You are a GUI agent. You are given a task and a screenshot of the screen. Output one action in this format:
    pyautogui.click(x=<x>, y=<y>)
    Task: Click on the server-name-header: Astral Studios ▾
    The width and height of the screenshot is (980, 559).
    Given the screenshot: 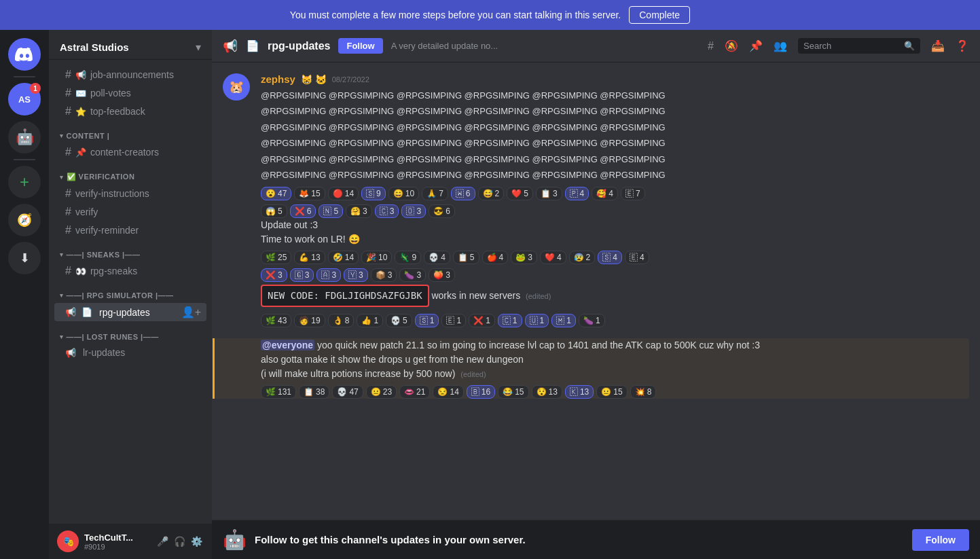 What is the action you would take?
    pyautogui.click(x=130, y=45)
    